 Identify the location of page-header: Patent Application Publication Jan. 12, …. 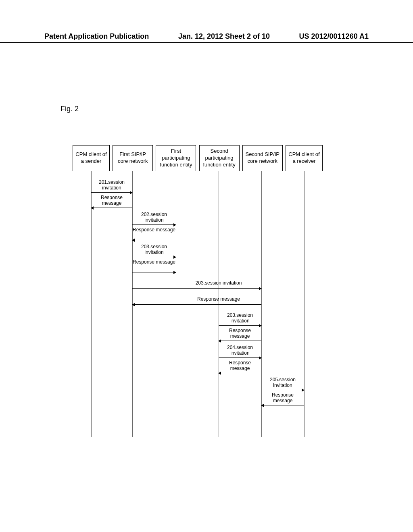
(206, 38).